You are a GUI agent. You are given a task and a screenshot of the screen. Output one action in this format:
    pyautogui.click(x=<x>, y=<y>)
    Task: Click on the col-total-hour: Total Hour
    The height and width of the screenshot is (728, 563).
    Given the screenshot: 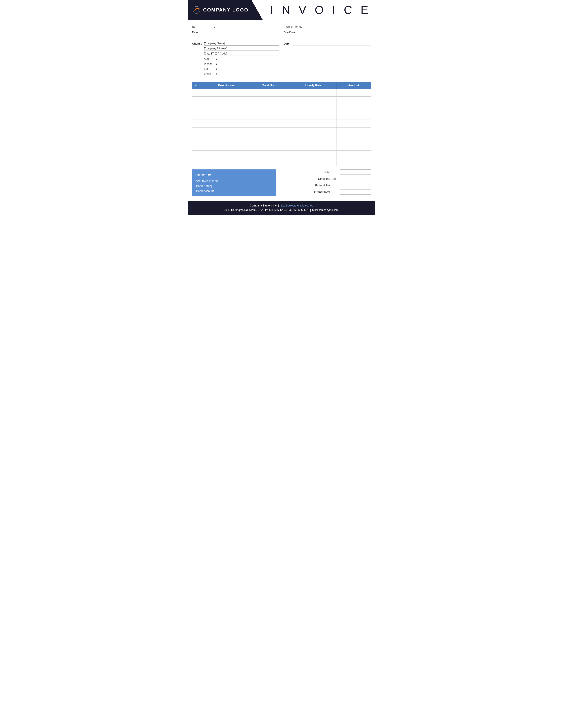 What is the action you would take?
    pyautogui.click(x=269, y=85)
    